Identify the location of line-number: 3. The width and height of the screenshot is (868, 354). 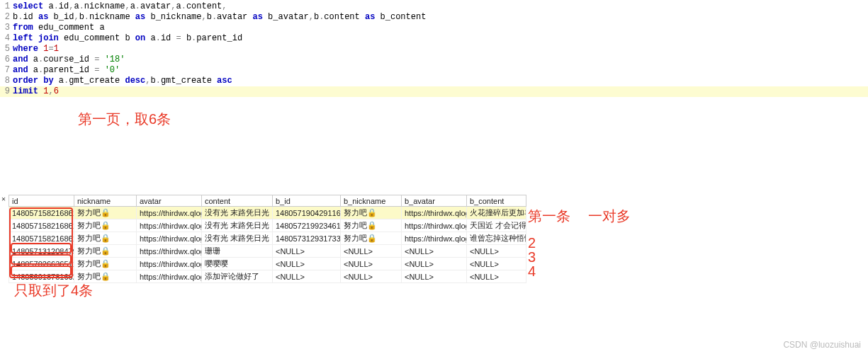
(6, 28).